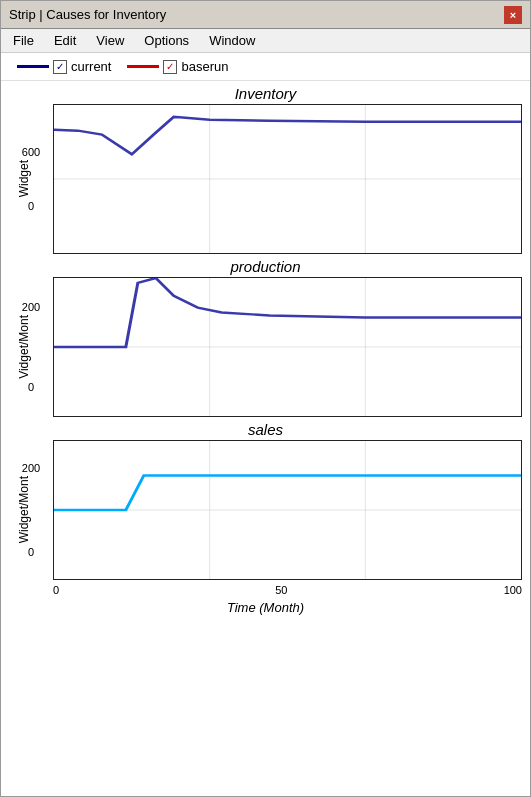 The width and height of the screenshot is (531, 797). I want to click on y-max-inventory: 600, so click(31, 152).